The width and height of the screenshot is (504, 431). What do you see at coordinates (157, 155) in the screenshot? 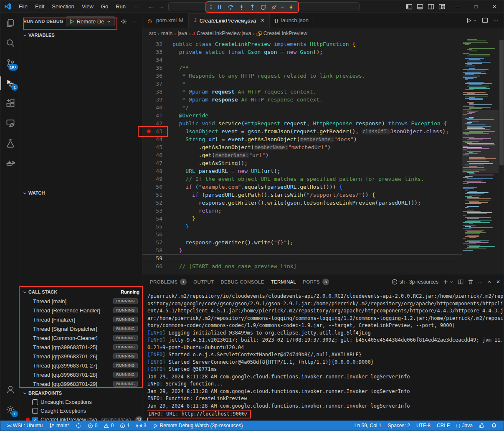
I see `line-number: 46` at bounding box center [157, 155].